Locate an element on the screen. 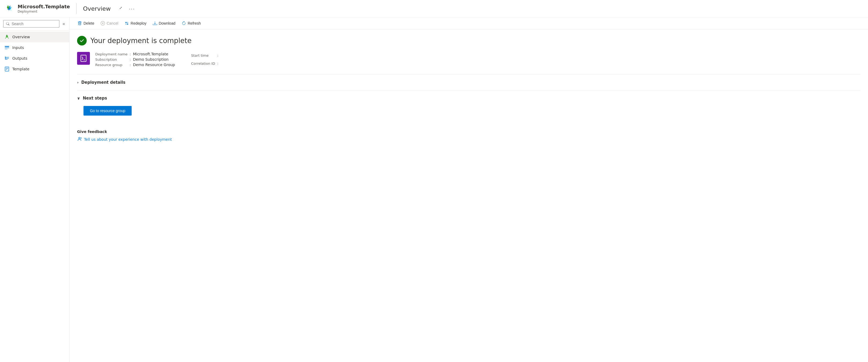 The width and height of the screenshot is (868, 362). collapse-icon: « is located at coordinates (64, 24).